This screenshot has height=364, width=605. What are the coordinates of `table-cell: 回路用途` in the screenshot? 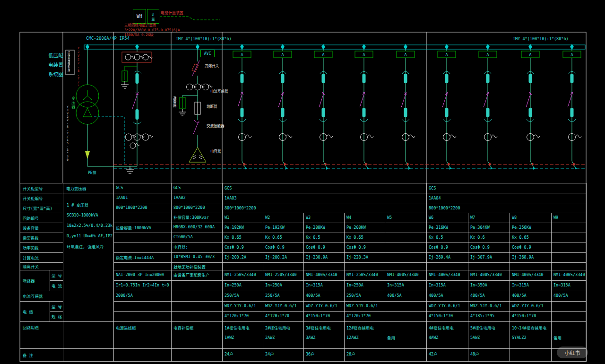 It's located at (42, 327).